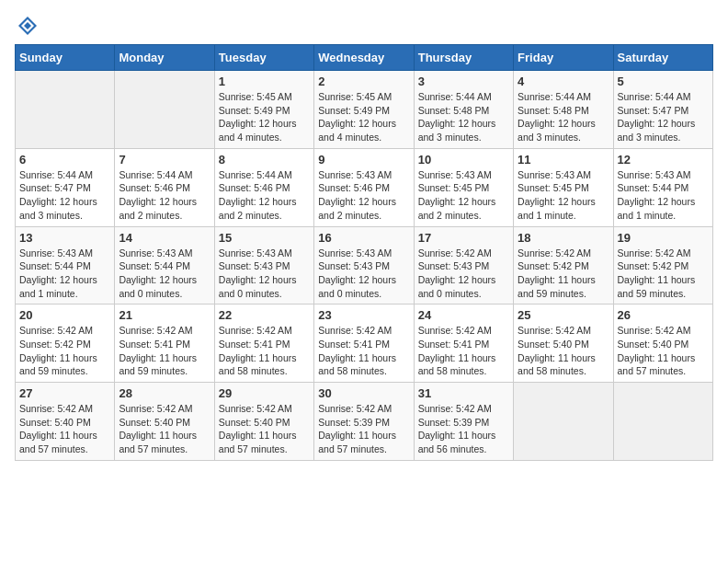 This screenshot has width=728, height=563. What do you see at coordinates (164, 160) in the screenshot?
I see `day-number: 7` at bounding box center [164, 160].